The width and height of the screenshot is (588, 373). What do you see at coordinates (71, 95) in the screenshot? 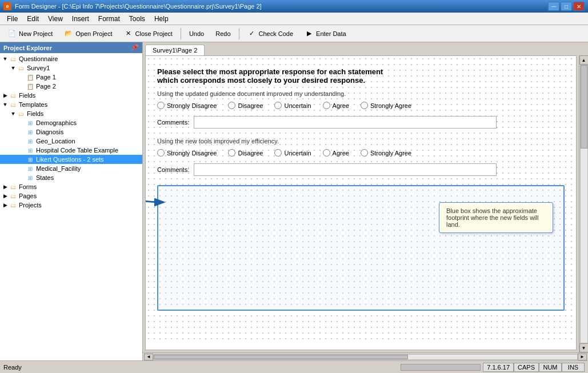
I see `tree-fields-root: ▶ 🗂 Fields` at bounding box center [71, 95].